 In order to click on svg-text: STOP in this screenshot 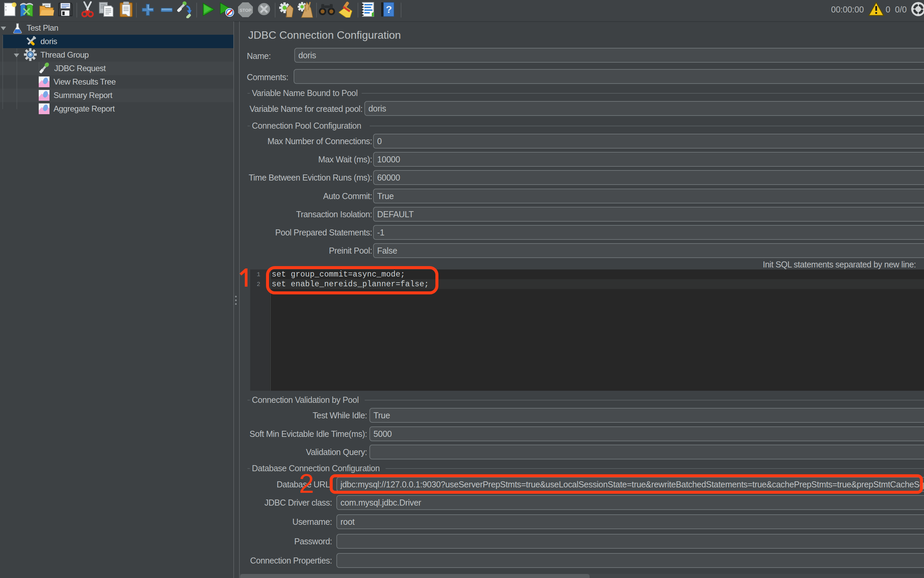, I will do `click(245, 10)`.